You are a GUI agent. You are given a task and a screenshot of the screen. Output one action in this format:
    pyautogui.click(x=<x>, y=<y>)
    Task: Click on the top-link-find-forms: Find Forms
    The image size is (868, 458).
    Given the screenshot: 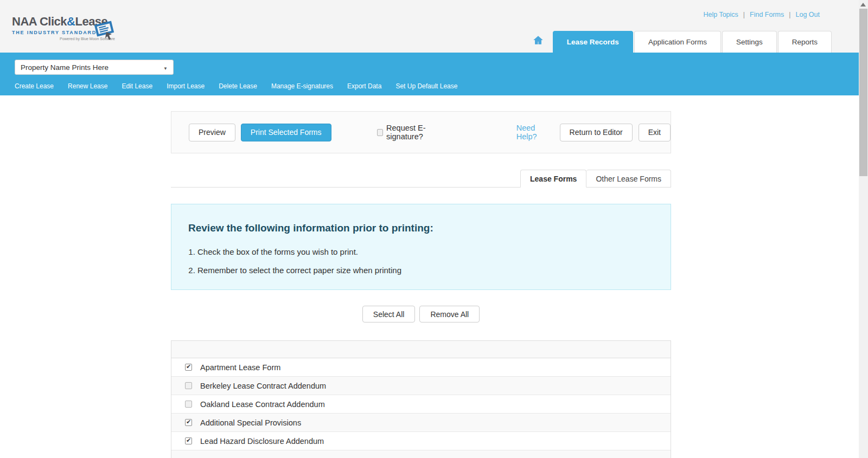 What is the action you would take?
    pyautogui.click(x=767, y=15)
    